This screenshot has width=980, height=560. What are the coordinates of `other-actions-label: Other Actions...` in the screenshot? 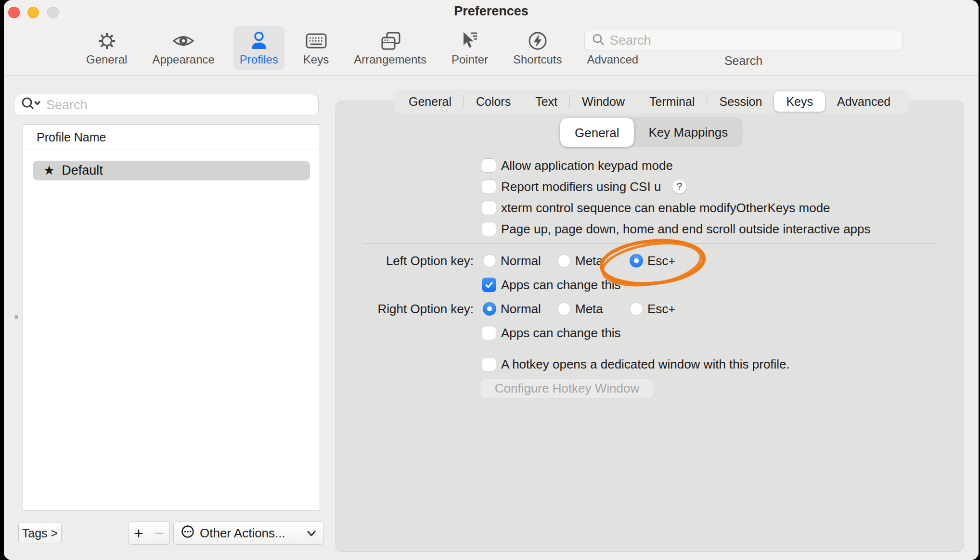 It's located at (243, 533).